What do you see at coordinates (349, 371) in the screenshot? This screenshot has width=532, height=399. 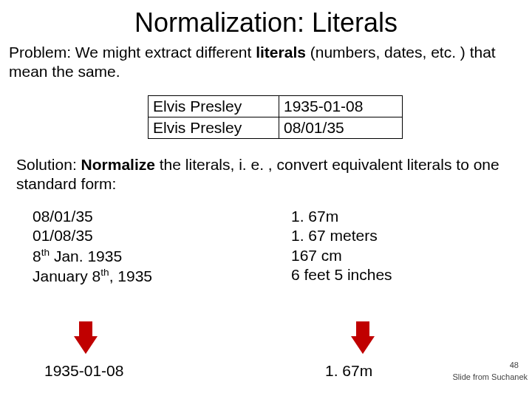 I see `normalized-length: 1. 67m` at bounding box center [349, 371].